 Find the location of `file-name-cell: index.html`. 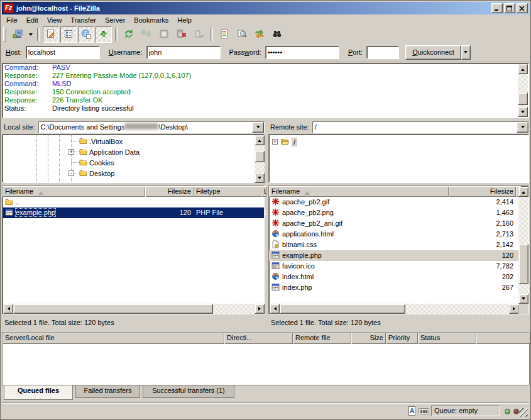

file-name-cell: index.html is located at coordinates (359, 277).